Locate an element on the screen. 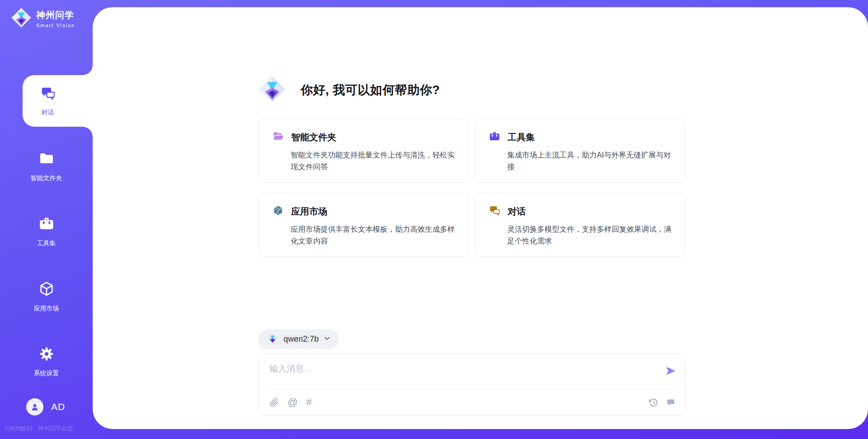 This screenshot has height=439, width=868. sidebar-nav: 对话 智能文件夹 is located at coordinates (46, 231).